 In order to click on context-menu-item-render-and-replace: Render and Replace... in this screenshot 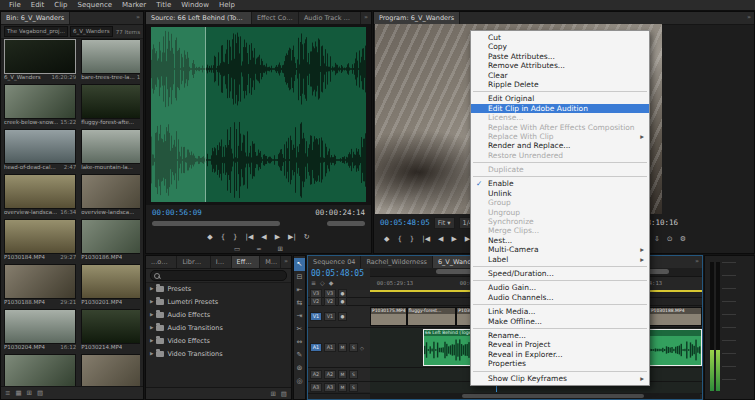, I will do `click(560, 146)`.